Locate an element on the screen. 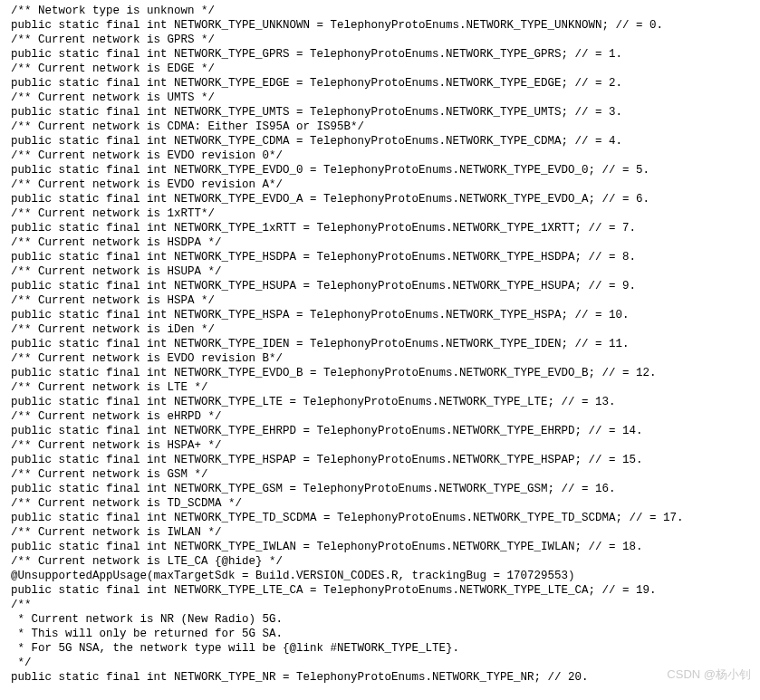  code-line: public static final int NETWORK_TYPE_GSM… is located at coordinates (380, 489).